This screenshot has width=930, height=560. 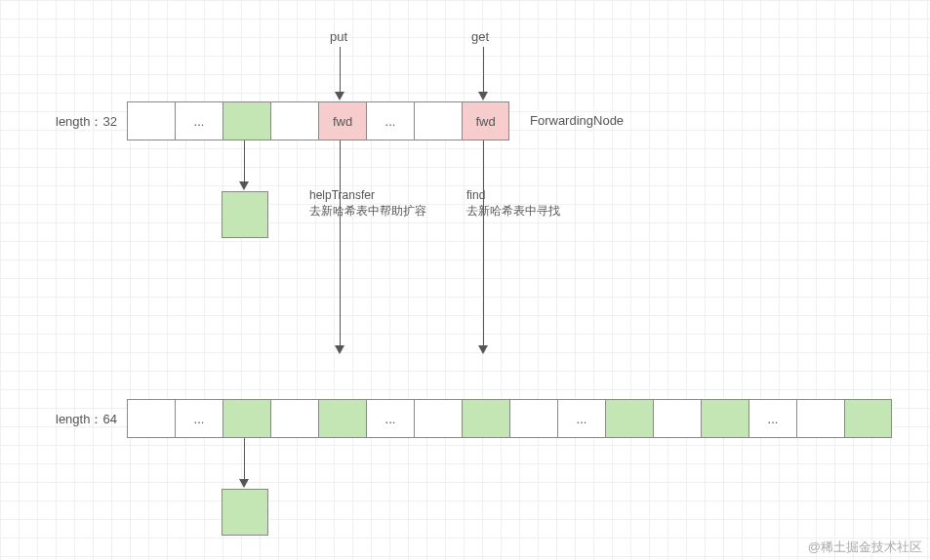 What do you see at coordinates (582, 419) in the screenshot?
I see `row64-cell-9: ...` at bounding box center [582, 419].